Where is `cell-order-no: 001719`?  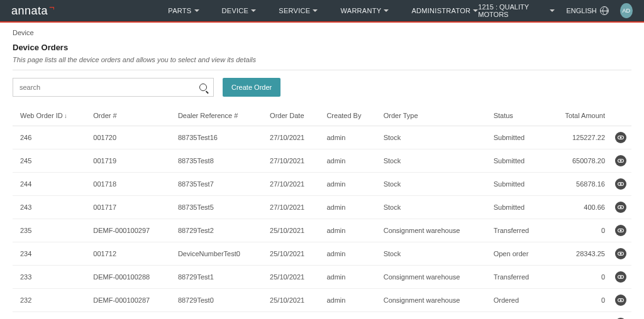 cell-order-no: 001719 is located at coordinates (131, 161).